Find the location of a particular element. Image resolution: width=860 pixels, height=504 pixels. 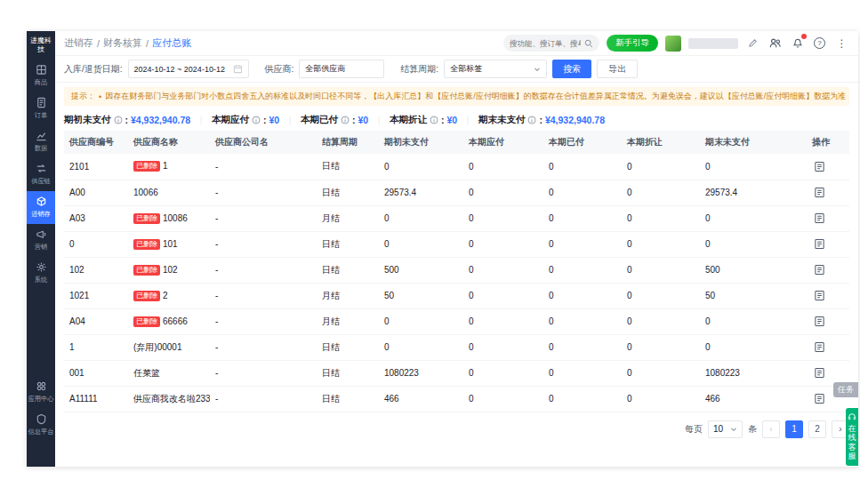

sidebar-item-goods: 商品 is located at coordinates (41, 76).